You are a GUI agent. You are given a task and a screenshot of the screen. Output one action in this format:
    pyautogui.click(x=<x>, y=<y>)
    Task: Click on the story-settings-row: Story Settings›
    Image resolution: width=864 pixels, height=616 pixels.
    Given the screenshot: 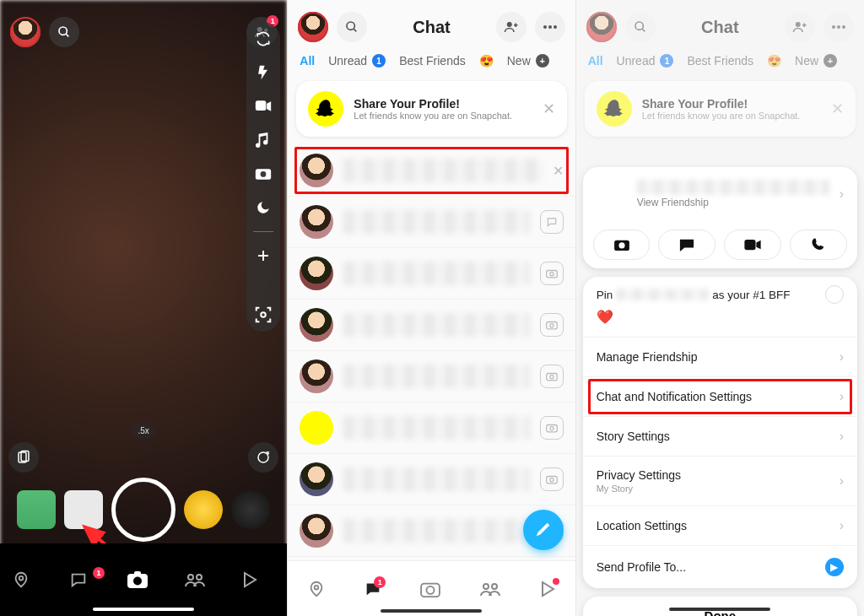 What is the action you would take?
    pyautogui.click(x=721, y=435)
    